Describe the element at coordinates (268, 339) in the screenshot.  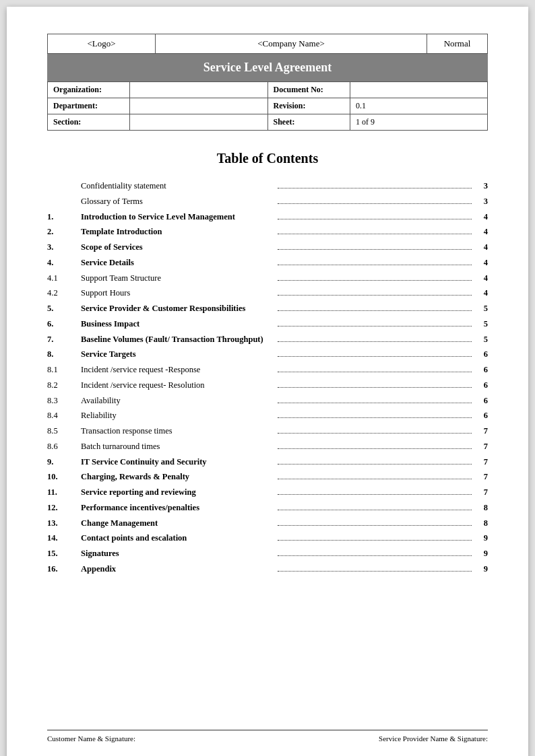
I see `toc-entry: 7.Baseline Volumes (Fault/ Transaction T…` at that location.